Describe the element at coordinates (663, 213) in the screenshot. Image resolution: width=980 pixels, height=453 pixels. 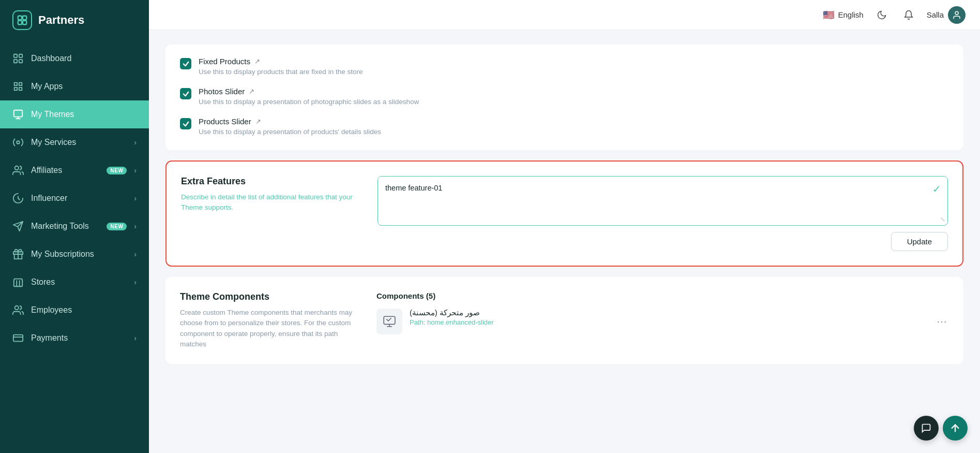
I see `extra-features-input-col: theme feature-01 ✓ ⤡ Update` at that location.